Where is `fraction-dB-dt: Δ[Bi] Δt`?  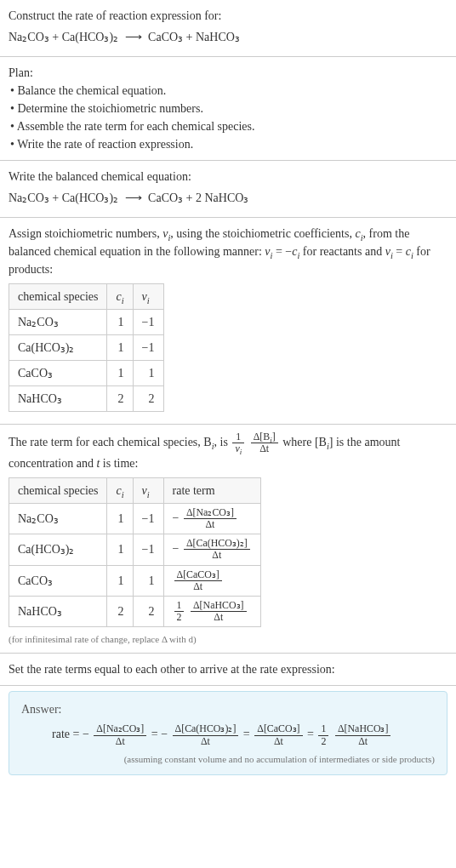
fraction-dB-dt: Δ[Bi] Δt is located at coordinates (265, 443).